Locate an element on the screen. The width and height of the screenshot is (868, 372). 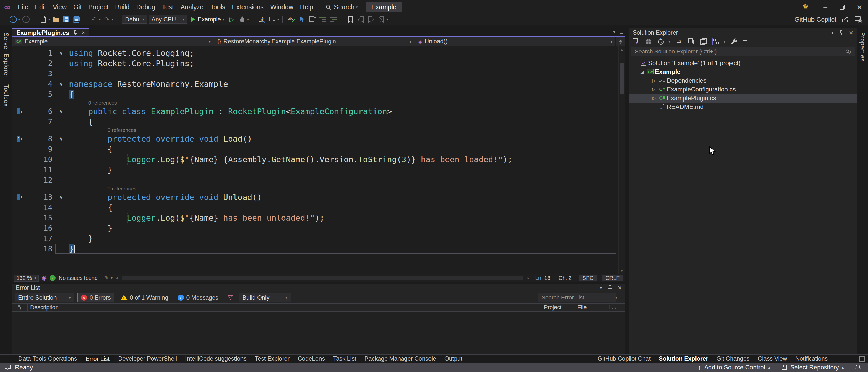
code-line-15: 15 Logger.Log($"{Name} has been unloaded… is located at coordinates (315, 218).